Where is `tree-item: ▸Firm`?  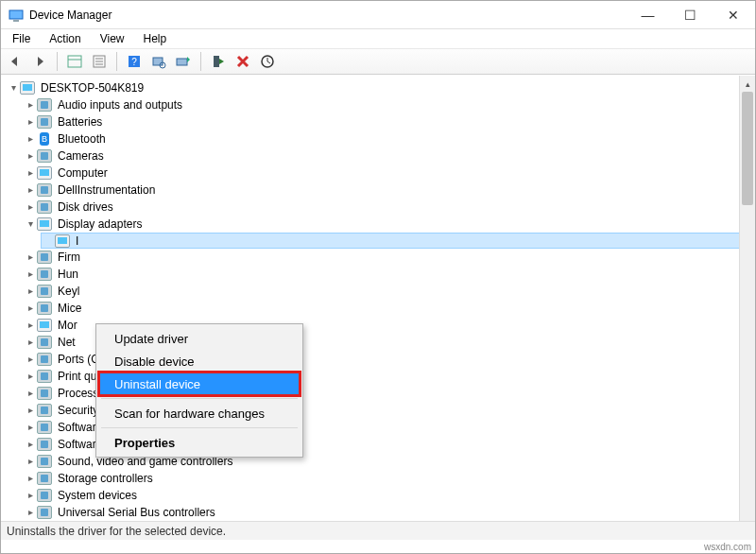 tree-item: ▸Firm is located at coordinates (389, 257).